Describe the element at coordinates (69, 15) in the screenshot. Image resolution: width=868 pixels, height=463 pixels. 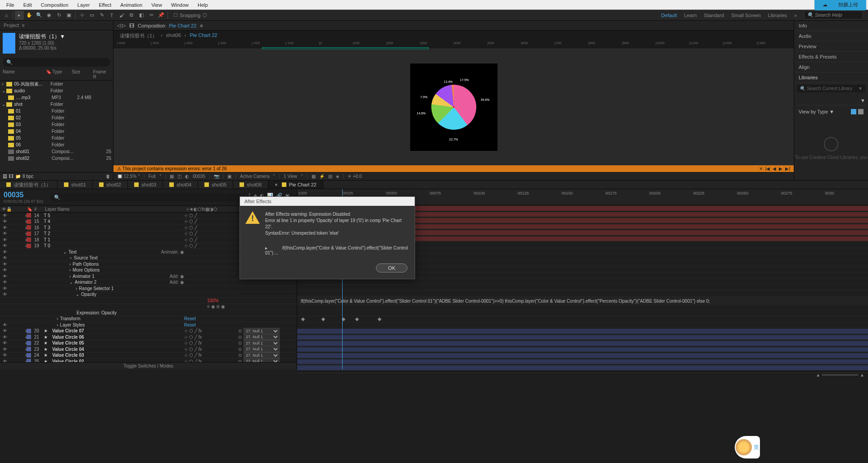
I see `camera-tool-icon: ▣` at that location.